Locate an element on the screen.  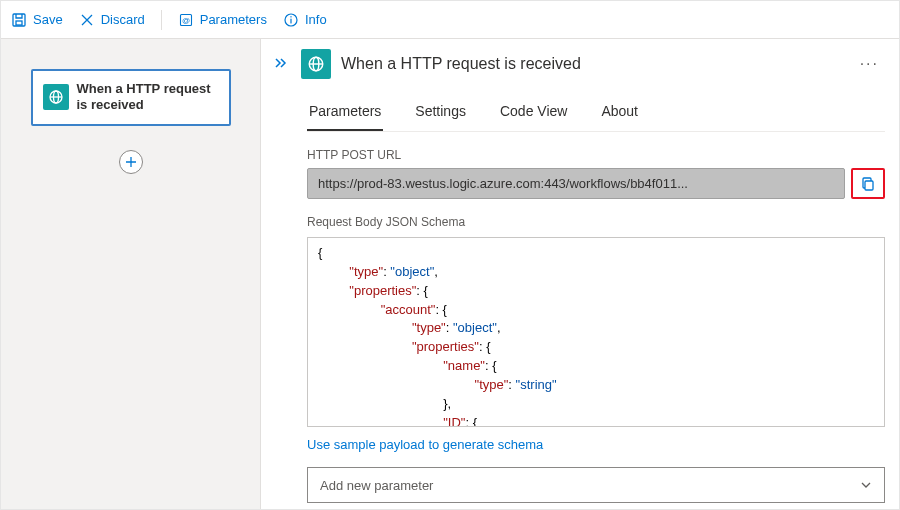
info-icon is located at coordinates (291, 20).